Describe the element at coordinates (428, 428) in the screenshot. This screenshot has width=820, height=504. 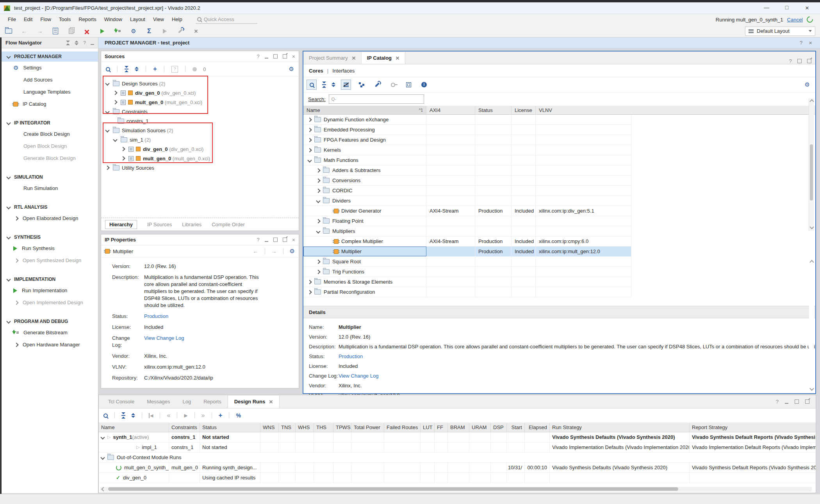
I see `column-header: LUT` at that location.